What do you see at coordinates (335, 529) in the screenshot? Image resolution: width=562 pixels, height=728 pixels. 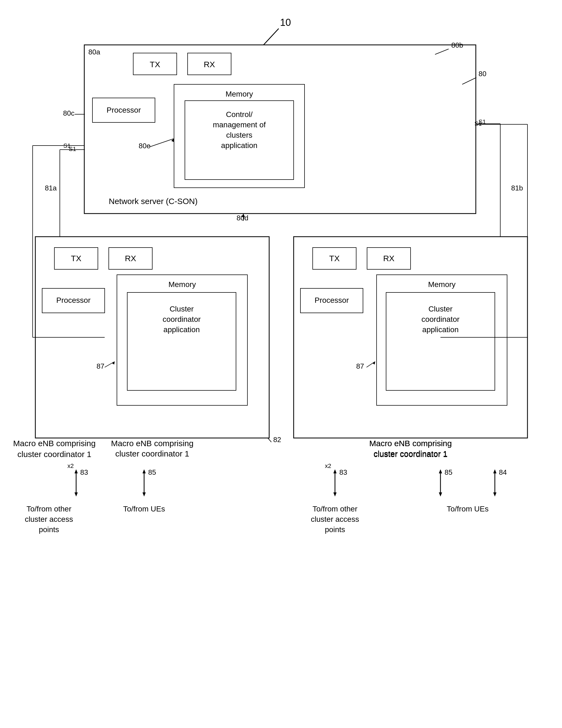 I see `bottom-left-right-line3: points` at bounding box center [335, 529].